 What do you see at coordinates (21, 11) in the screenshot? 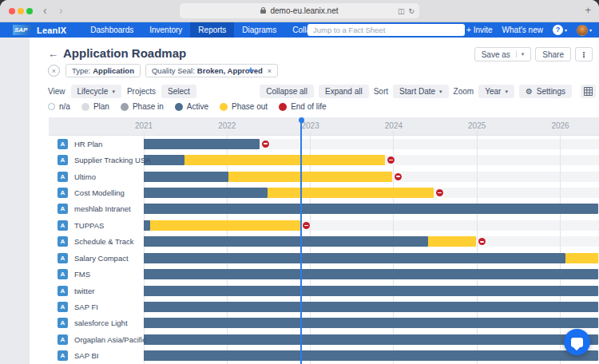
I see `traffic-light-minimize-button` at bounding box center [21, 11].